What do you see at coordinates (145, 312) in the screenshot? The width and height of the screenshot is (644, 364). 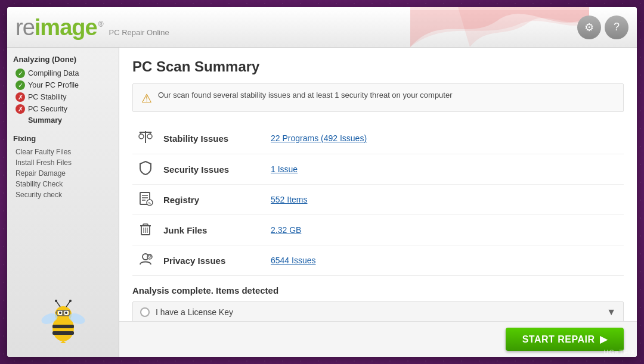 I see `license-radio` at bounding box center [145, 312].